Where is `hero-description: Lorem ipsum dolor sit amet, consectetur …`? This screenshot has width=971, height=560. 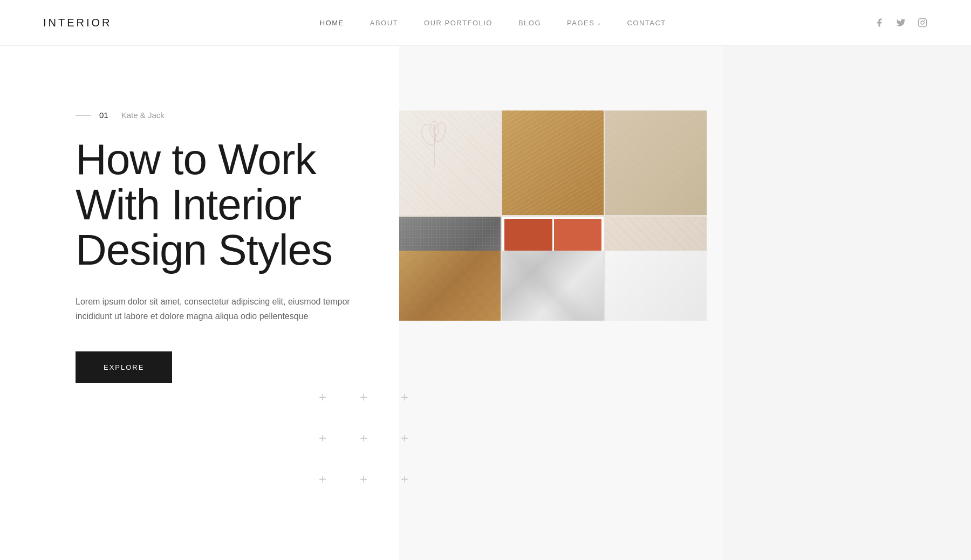 hero-description: Lorem ipsum dolor sit amet, consectetur … is located at coordinates (216, 309).